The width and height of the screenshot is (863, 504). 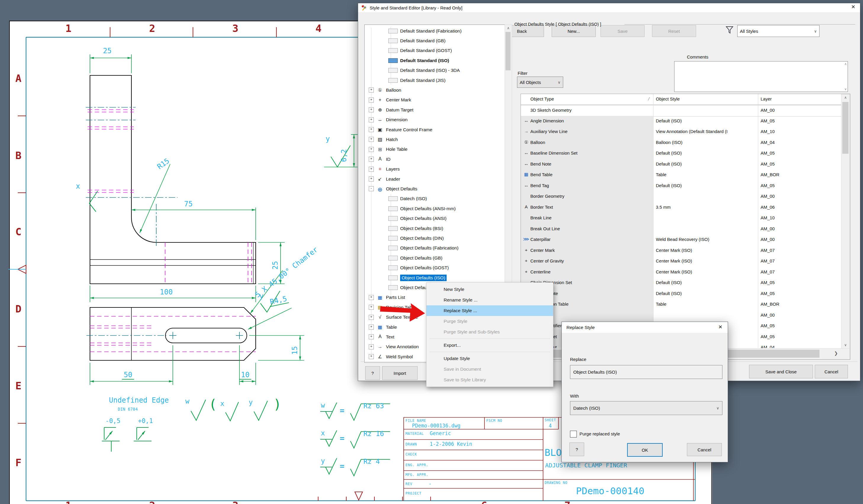 I want to click on table-row-border-geometry: Border GeometryAM_00, so click(x=681, y=197).